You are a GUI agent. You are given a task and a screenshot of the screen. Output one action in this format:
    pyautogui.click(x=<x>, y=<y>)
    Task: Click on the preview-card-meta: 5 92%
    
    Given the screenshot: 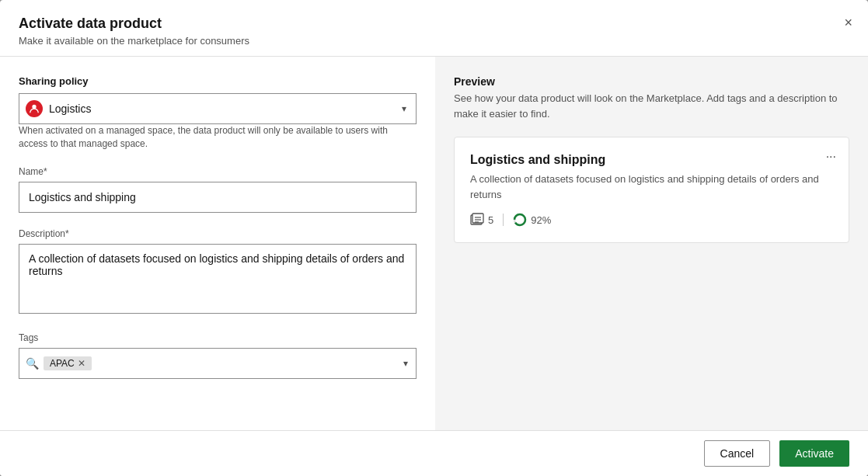 What is the action you would take?
    pyautogui.click(x=651, y=220)
    